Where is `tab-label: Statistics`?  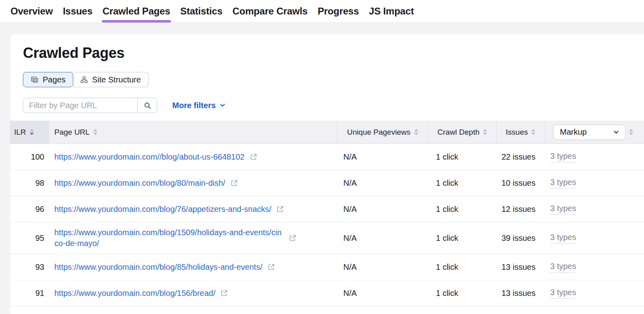 tab-label: Statistics is located at coordinates (201, 11).